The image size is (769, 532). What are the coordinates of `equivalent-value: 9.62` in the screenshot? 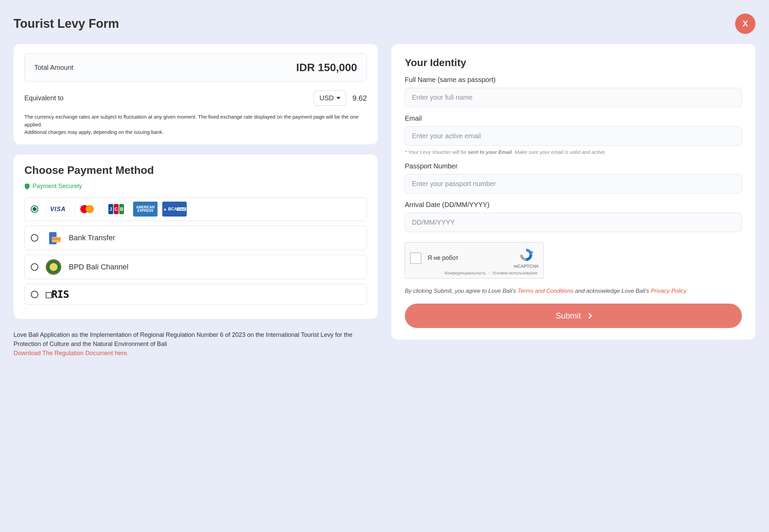 It's located at (360, 98).